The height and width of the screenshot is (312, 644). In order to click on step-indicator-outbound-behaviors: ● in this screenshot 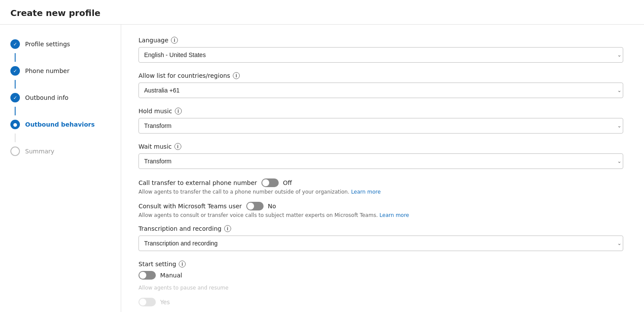, I will do `click(15, 124)`.